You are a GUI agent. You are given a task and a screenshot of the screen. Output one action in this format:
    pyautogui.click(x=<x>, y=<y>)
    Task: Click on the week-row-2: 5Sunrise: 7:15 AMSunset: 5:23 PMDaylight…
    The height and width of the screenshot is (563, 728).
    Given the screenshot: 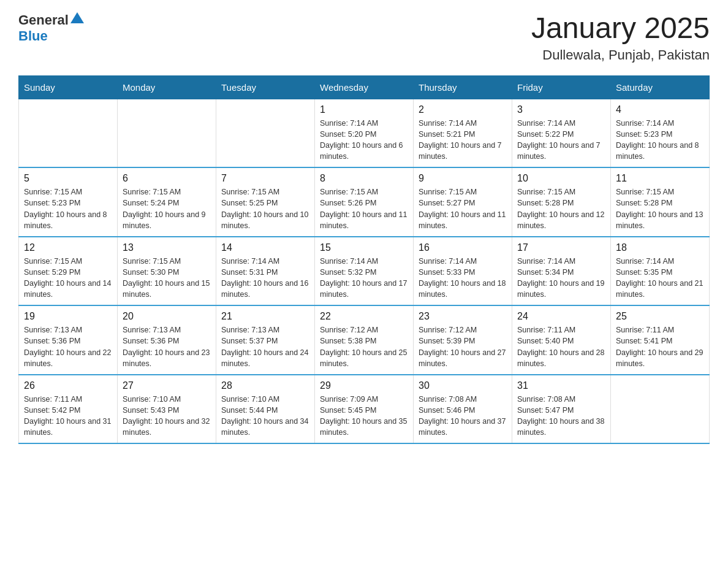 What is the action you would take?
    pyautogui.click(x=364, y=202)
    